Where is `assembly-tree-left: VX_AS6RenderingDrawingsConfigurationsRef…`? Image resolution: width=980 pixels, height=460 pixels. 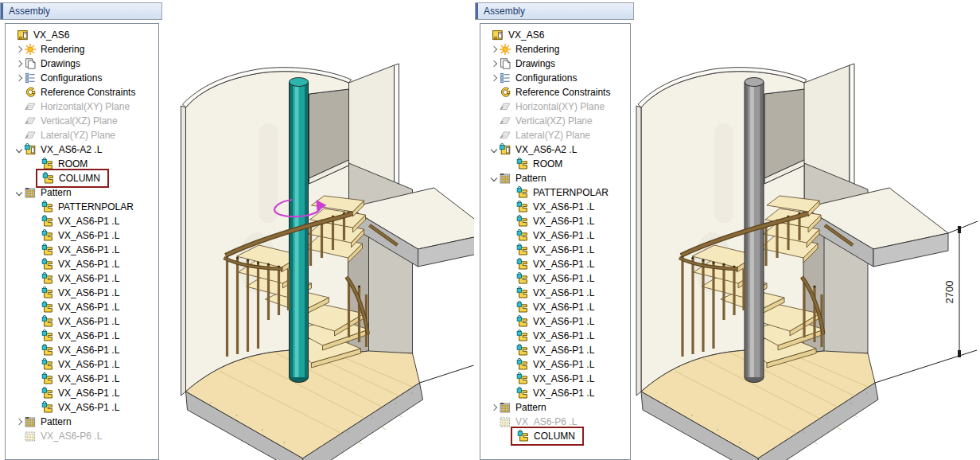
assembly-tree-left: VX_AS6RenderingDrawingsConfigurationsRef… is located at coordinates (82, 242).